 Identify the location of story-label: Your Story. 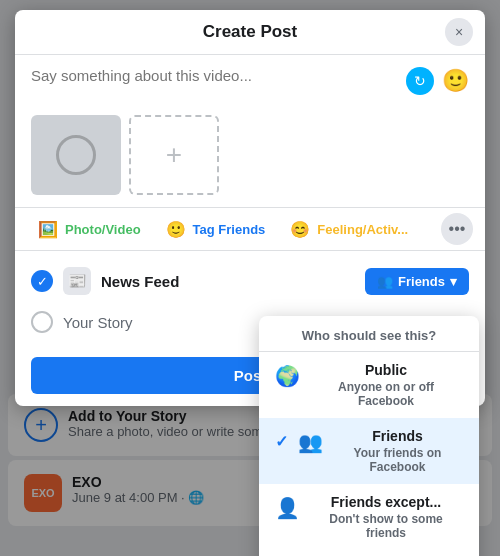
(98, 322).